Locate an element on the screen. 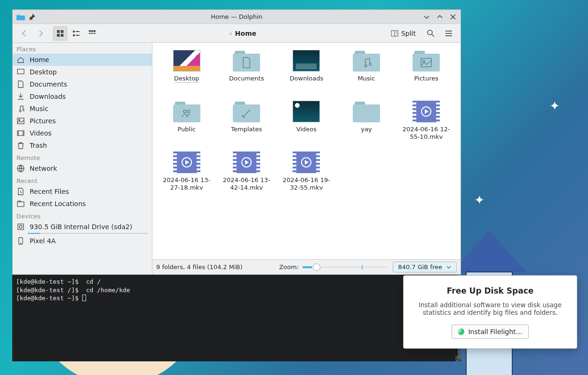 The image size is (588, 375). minimize-button is located at coordinates (427, 17).